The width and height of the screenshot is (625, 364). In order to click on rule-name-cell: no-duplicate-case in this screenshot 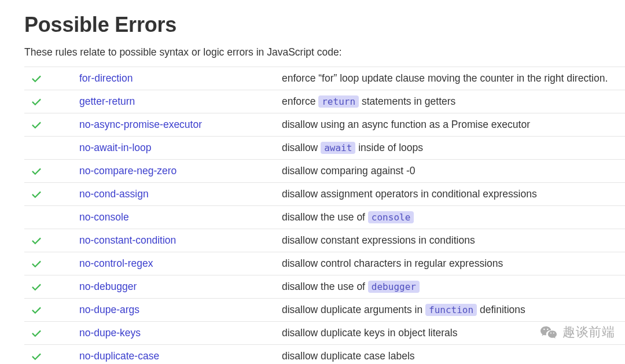, I will do `click(181, 355)`.